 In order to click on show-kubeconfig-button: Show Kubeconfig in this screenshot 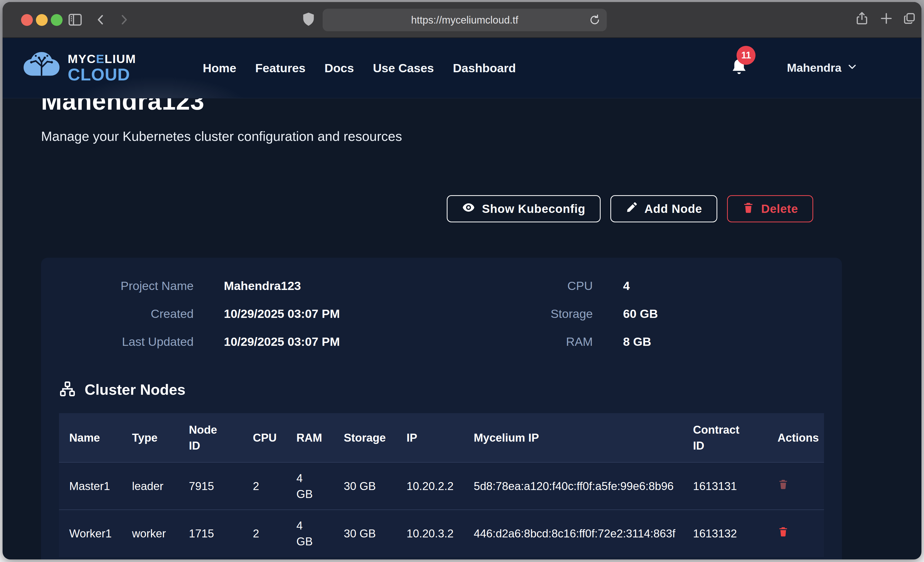, I will do `click(524, 209)`.